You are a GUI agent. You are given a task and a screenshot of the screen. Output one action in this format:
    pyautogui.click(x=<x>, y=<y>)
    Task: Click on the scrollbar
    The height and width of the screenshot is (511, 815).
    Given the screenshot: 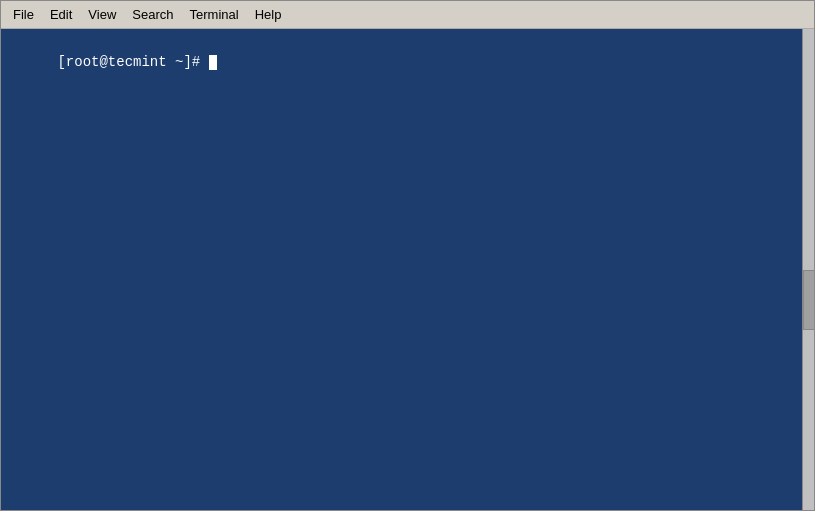 What is the action you would take?
    pyautogui.click(x=808, y=270)
    